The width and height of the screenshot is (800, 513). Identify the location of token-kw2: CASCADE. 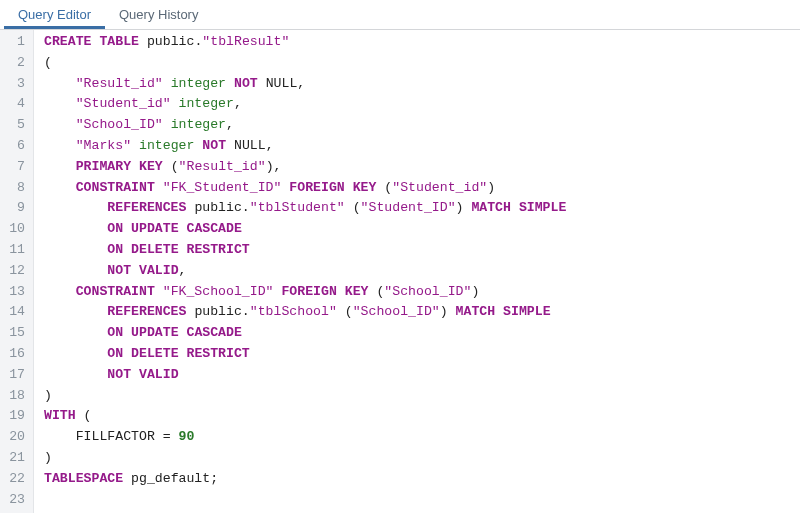
(214, 332).